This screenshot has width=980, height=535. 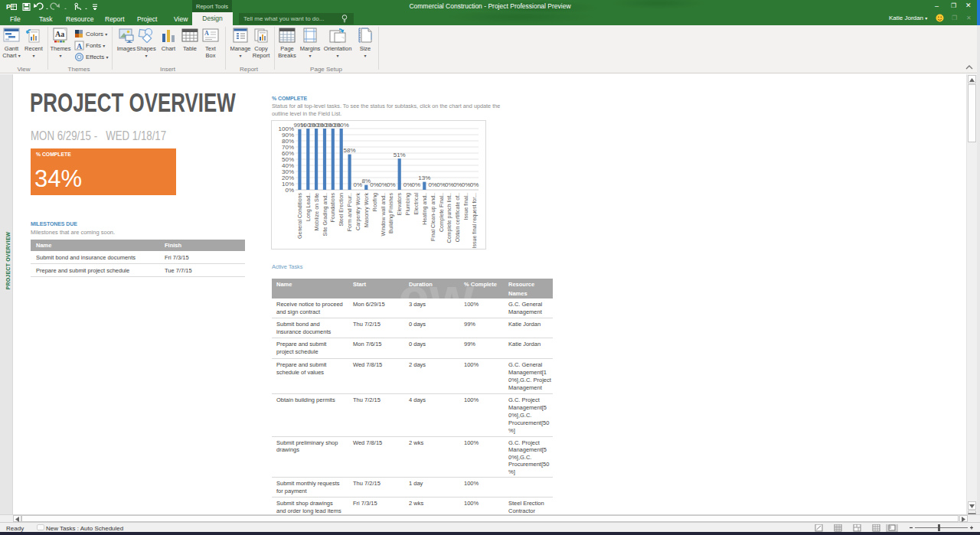 What do you see at coordinates (350, 150) in the screenshot?
I see `svg-text: 58%` at bounding box center [350, 150].